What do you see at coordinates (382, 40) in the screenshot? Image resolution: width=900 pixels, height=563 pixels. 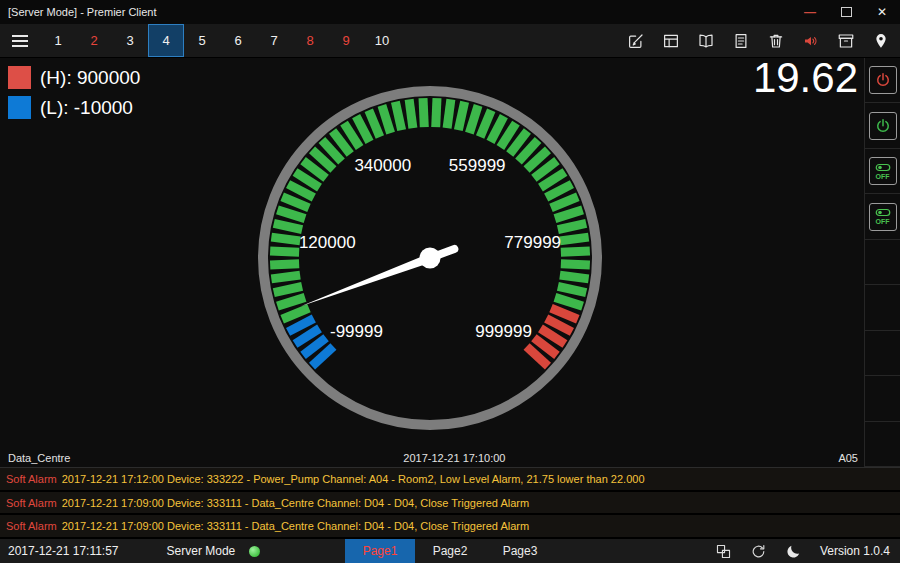 I see `tab-10: 10` at bounding box center [382, 40].